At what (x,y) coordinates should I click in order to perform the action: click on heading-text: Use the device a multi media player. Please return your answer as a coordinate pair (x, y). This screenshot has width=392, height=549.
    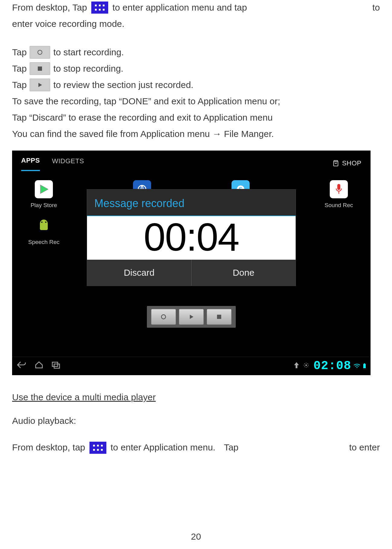
    Looking at the image, I should click on (84, 397).